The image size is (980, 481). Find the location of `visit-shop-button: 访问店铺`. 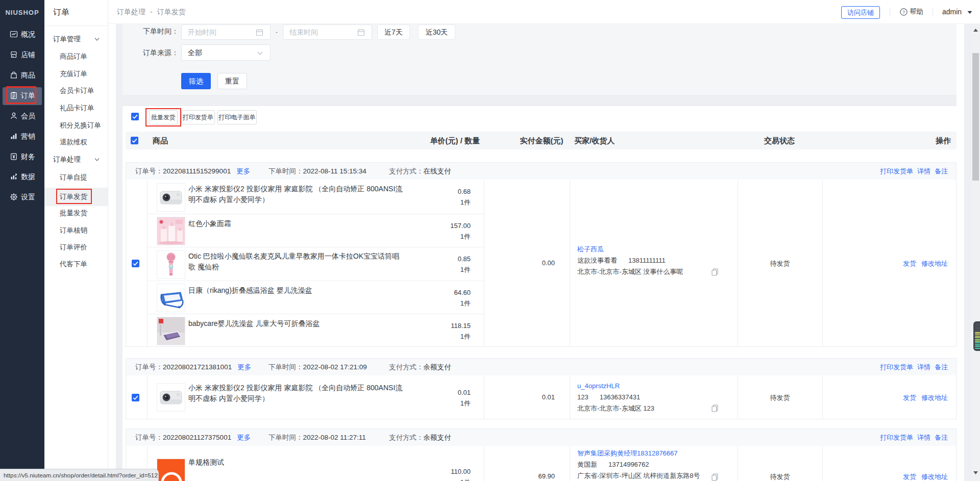

visit-shop-button: 访问店铺 is located at coordinates (861, 12).